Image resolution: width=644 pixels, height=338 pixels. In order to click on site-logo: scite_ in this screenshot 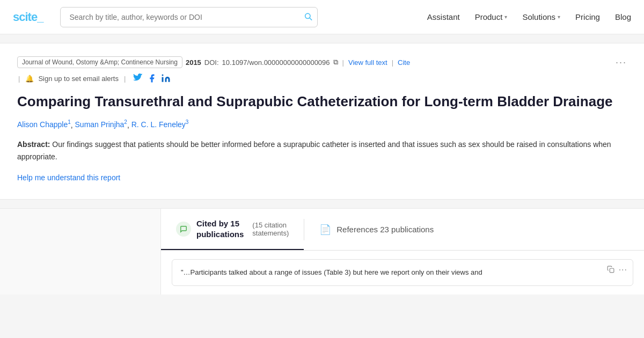, I will do `click(28, 17)`.